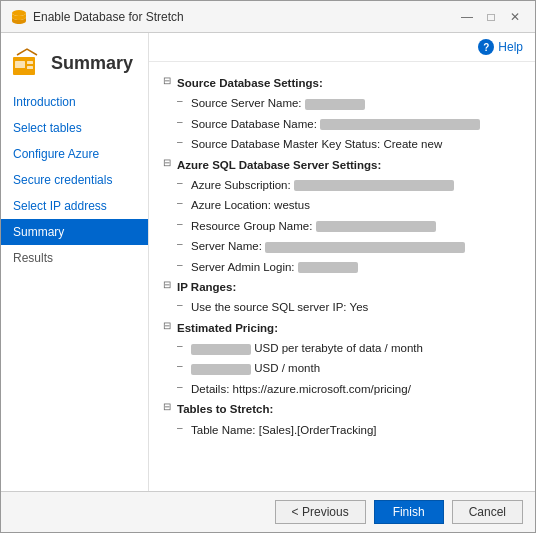 Image resolution: width=536 pixels, height=533 pixels. Describe the element at coordinates (206, 287) in the screenshot. I see `ip-ranges-label: IP Ranges:` at that location.